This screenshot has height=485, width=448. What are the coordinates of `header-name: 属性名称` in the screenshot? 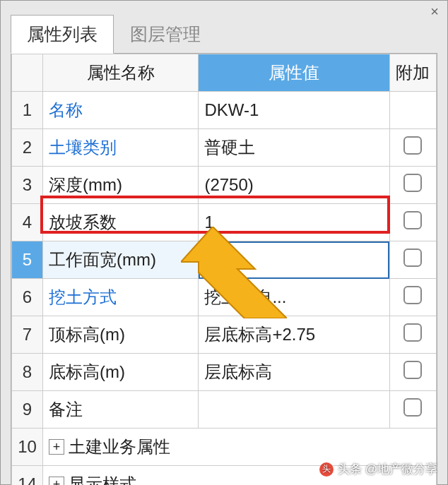 It's located at (121, 73).